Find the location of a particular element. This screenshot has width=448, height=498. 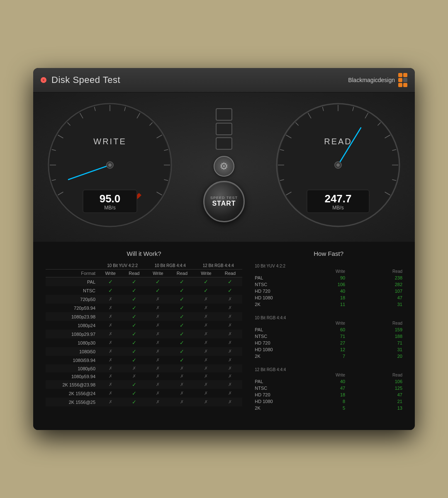

fast-row-read: 282 is located at coordinates (395, 284).